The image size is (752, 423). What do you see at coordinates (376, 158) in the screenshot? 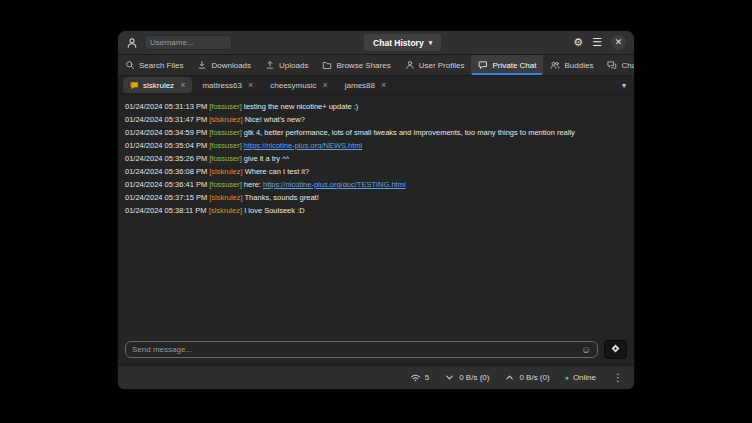
I see `chat-message: 01/24/2024 05:35:26 PM [fossuser] give i…` at bounding box center [376, 158].